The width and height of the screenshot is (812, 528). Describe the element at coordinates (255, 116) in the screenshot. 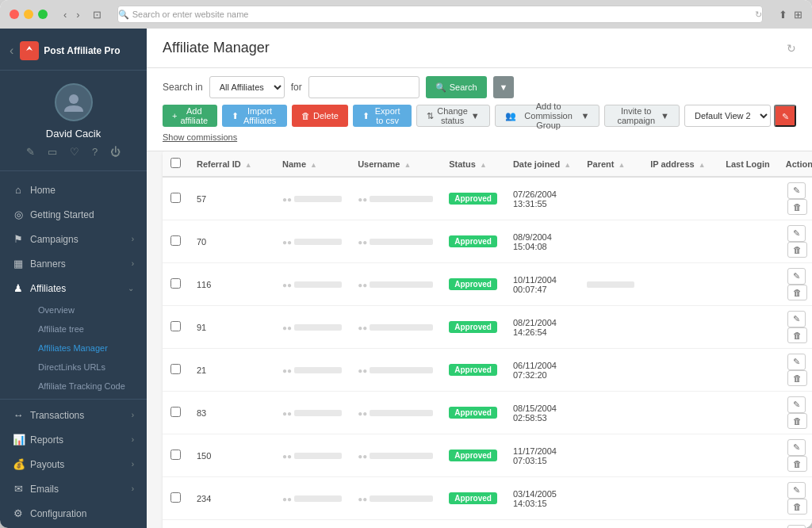

I see `import-affiliates-button: ⬆ Import Affiliates` at that location.